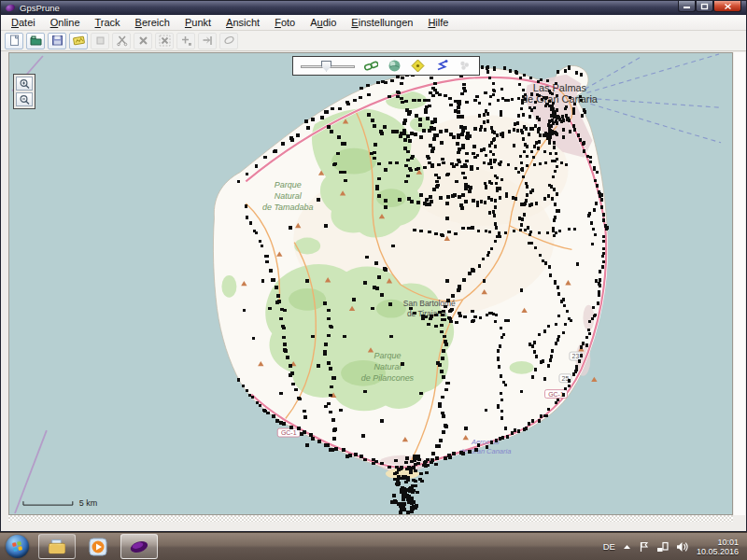  Describe the element at coordinates (327, 66) in the screenshot. I see `slider-thumb` at that location.